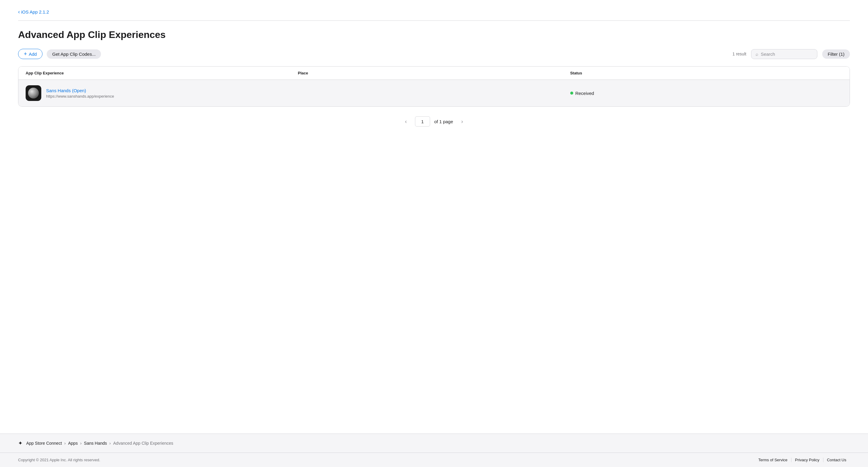 The image size is (868, 467). What do you see at coordinates (20, 443) in the screenshot?
I see `app-store-connect-logo: ✦` at bounding box center [20, 443].